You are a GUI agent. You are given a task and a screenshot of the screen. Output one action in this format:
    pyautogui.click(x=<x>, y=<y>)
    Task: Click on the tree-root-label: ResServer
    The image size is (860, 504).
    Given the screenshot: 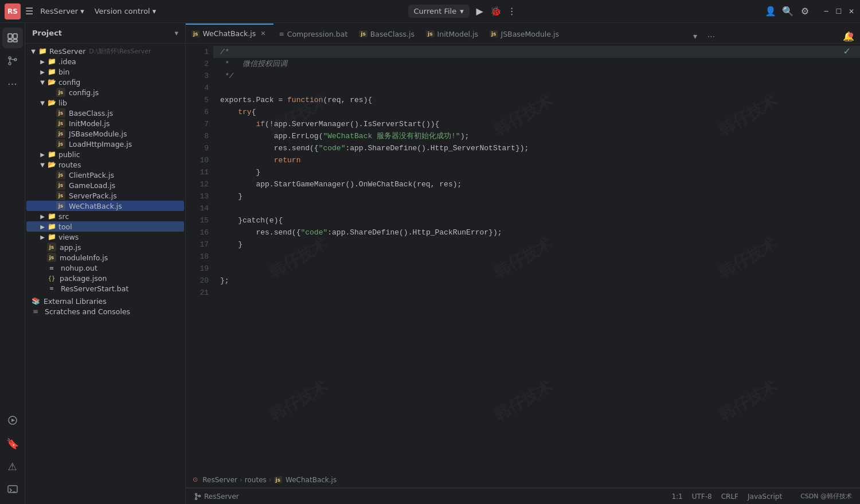 What is the action you would take?
    pyautogui.click(x=68, y=52)
    